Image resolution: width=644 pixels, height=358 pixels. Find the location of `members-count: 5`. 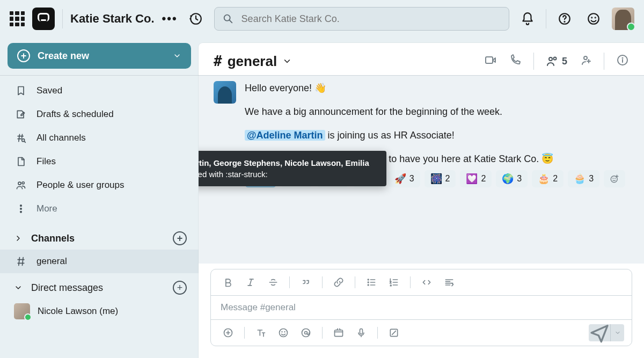

members-count: 5 is located at coordinates (557, 61).